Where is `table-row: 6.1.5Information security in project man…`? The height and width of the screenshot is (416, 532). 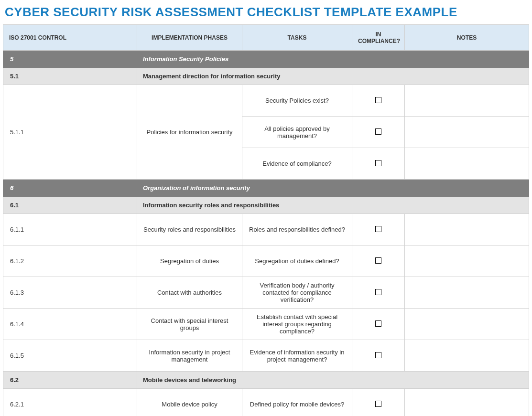
table-row: 6.1.5Information security in project man… is located at coordinates (266, 356).